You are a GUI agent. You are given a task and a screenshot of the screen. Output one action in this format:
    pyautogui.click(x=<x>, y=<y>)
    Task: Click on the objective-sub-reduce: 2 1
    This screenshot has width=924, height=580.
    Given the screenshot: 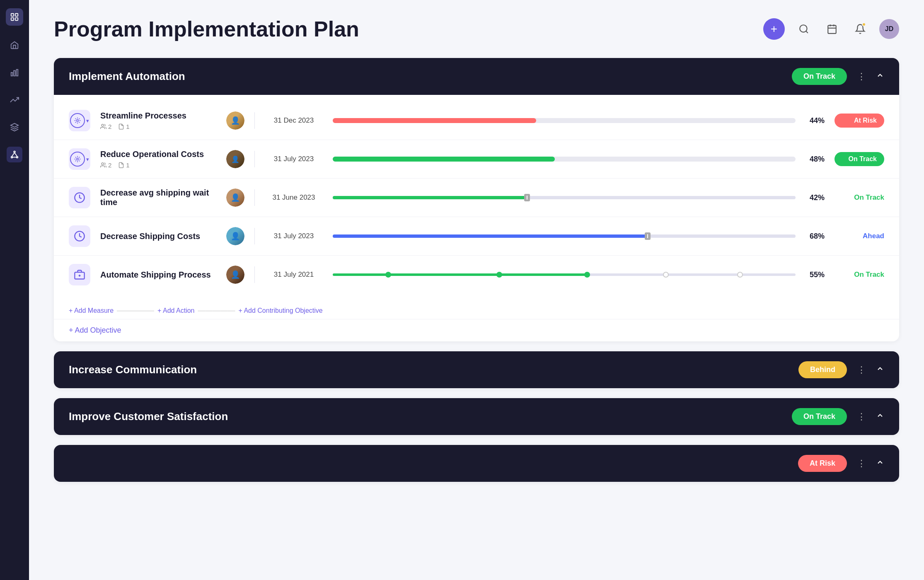 What is the action you would take?
    pyautogui.click(x=158, y=165)
    